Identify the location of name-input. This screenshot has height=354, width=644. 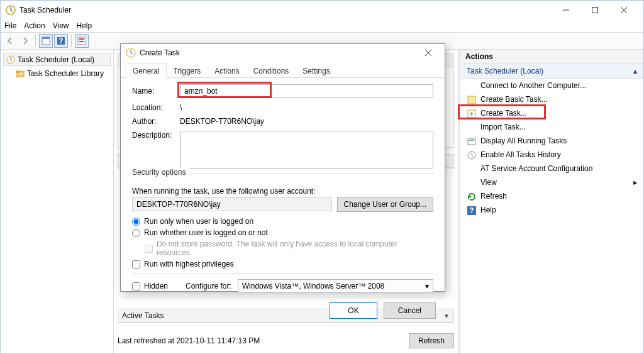
(307, 91).